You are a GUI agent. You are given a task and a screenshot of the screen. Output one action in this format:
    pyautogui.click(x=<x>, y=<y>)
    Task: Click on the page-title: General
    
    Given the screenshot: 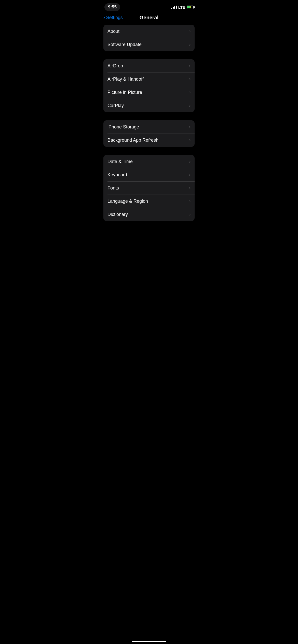 What is the action you would take?
    pyautogui.click(x=149, y=18)
    